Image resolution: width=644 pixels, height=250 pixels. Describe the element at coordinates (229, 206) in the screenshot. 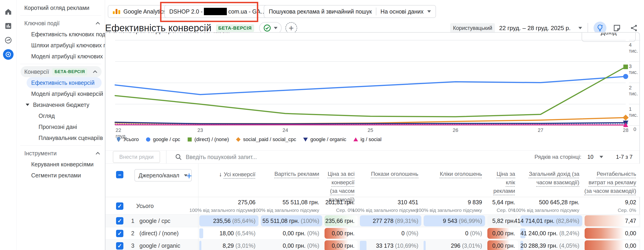

I see `totals-cell: 275,06100% від загального підсумку` at that location.